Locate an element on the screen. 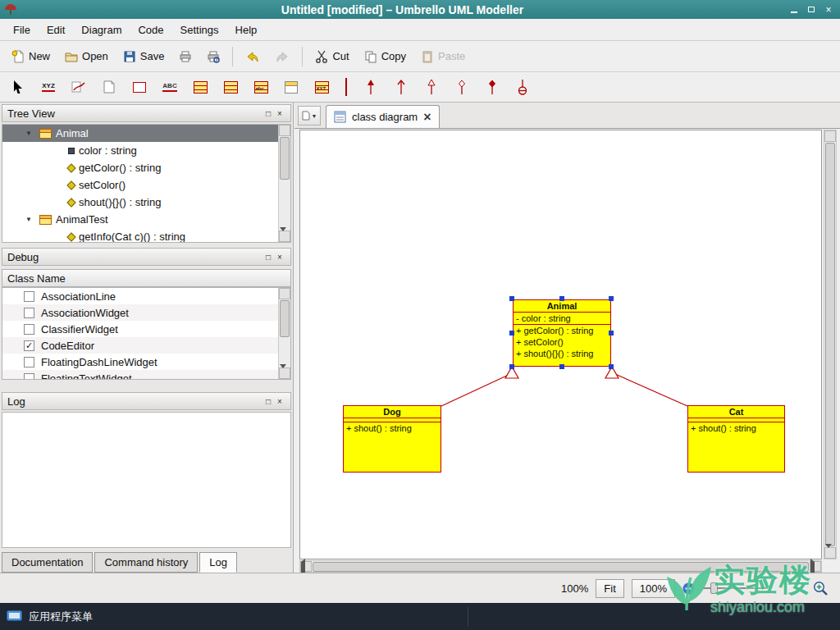  interface-tool: abc is located at coordinates (261, 87).